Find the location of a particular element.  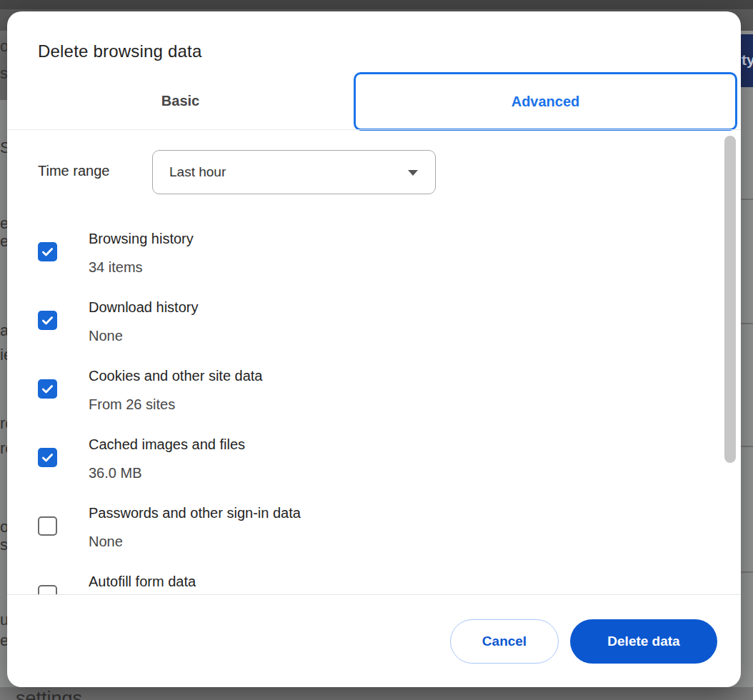

item-label: Cached images and files is located at coordinates (167, 444).